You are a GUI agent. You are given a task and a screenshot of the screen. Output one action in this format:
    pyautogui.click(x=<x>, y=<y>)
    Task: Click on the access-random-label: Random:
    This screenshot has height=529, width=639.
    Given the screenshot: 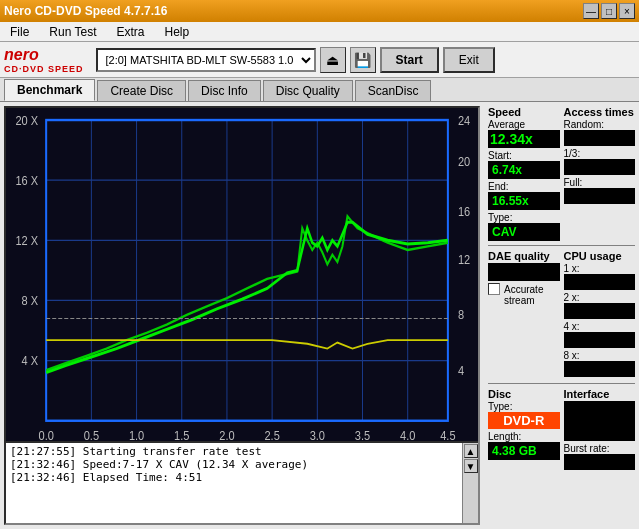 What is the action you would take?
    pyautogui.click(x=600, y=124)
    